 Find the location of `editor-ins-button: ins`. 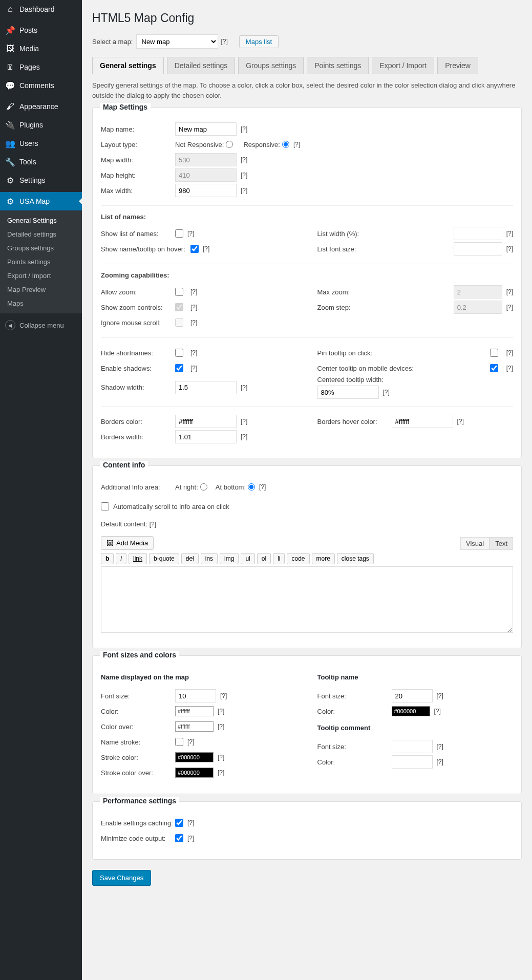

editor-ins-button: ins is located at coordinates (209, 559).